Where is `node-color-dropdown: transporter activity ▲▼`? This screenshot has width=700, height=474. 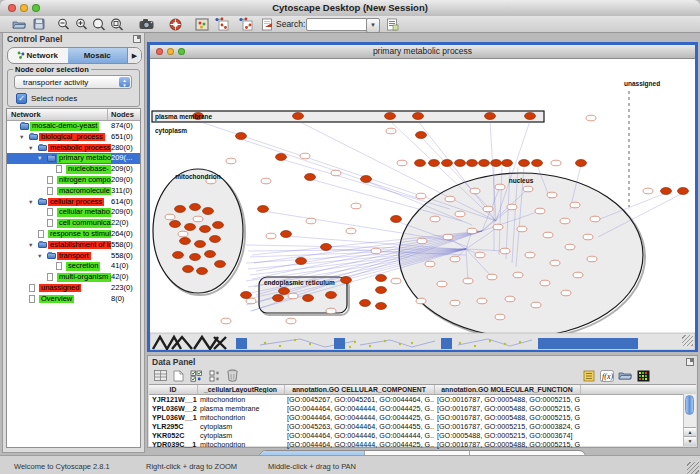 node-color-dropdown: transporter activity ▲▼ is located at coordinates (73, 82).